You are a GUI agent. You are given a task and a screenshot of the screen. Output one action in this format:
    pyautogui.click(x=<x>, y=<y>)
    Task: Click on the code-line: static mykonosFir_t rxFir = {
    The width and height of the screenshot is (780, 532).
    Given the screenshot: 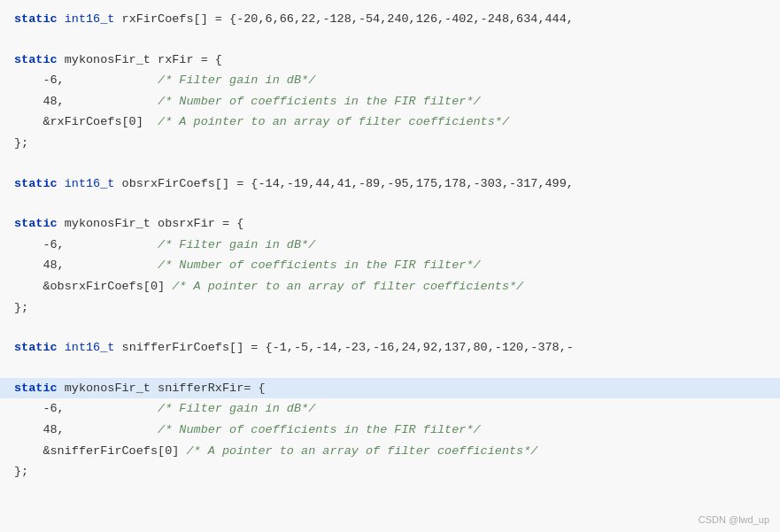 What is the action you would take?
    pyautogui.click(x=390, y=60)
    